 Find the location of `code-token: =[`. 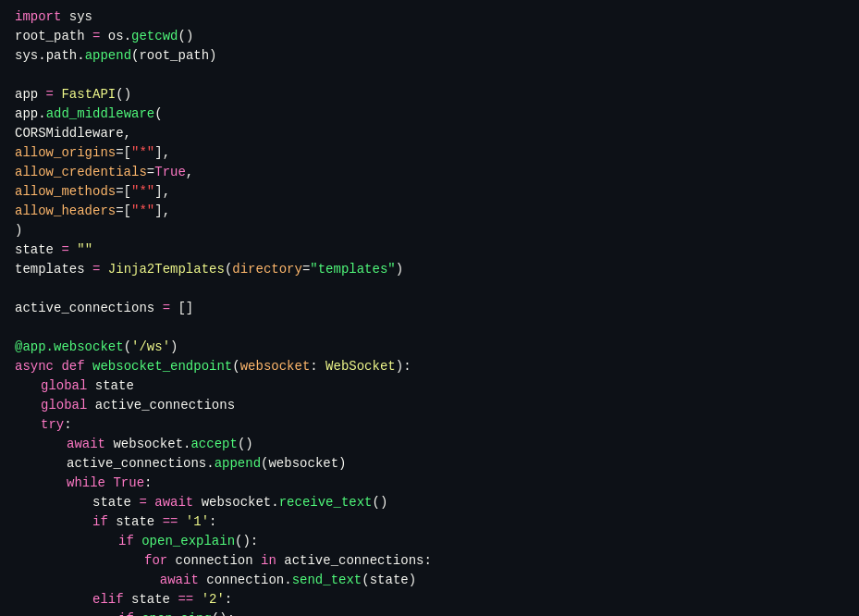

code-token: =[ is located at coordinates (124, 211).